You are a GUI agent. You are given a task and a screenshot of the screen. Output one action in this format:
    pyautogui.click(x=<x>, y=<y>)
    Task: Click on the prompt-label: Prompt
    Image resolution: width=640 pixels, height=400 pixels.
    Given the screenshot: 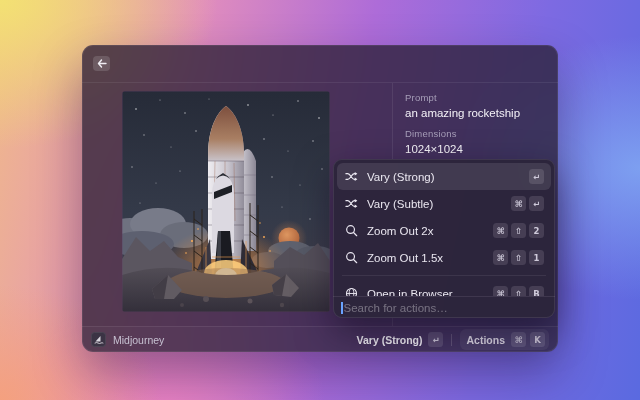 What is the action you would take?
    pyautogui.click(x=476, y=98)
    